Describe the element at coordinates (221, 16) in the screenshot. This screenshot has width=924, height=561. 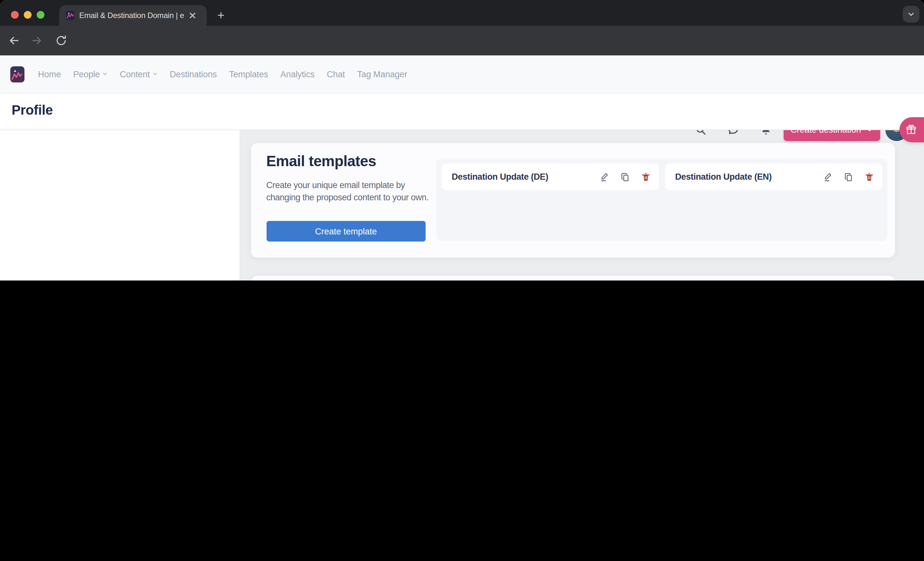
I see `new-tab-button: +` at that location.